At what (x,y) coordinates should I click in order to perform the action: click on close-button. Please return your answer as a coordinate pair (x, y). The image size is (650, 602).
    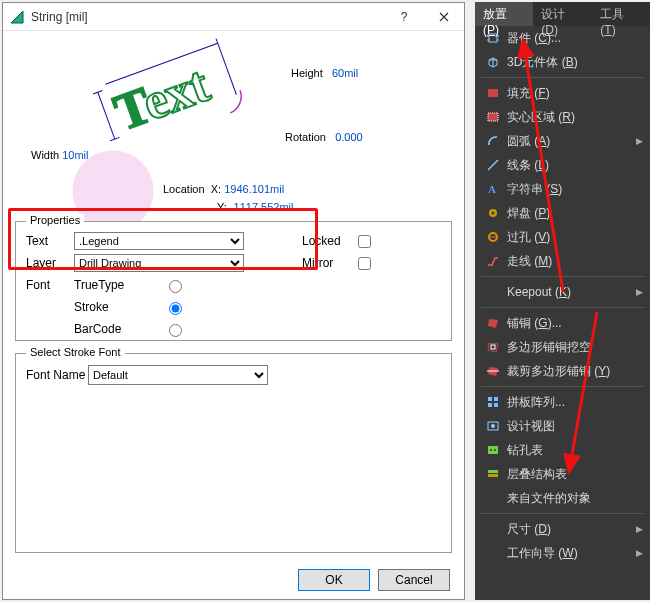
    Looking at the image, I should click on (444, 17).